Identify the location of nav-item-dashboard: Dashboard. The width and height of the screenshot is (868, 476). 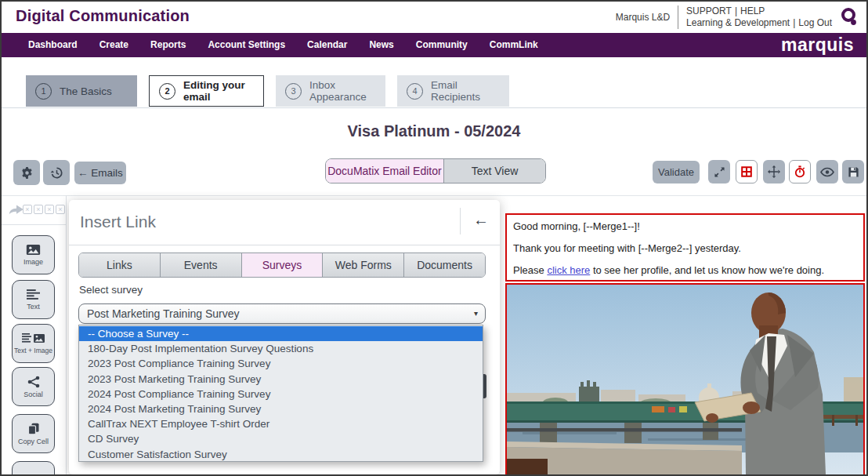
(53, 45).